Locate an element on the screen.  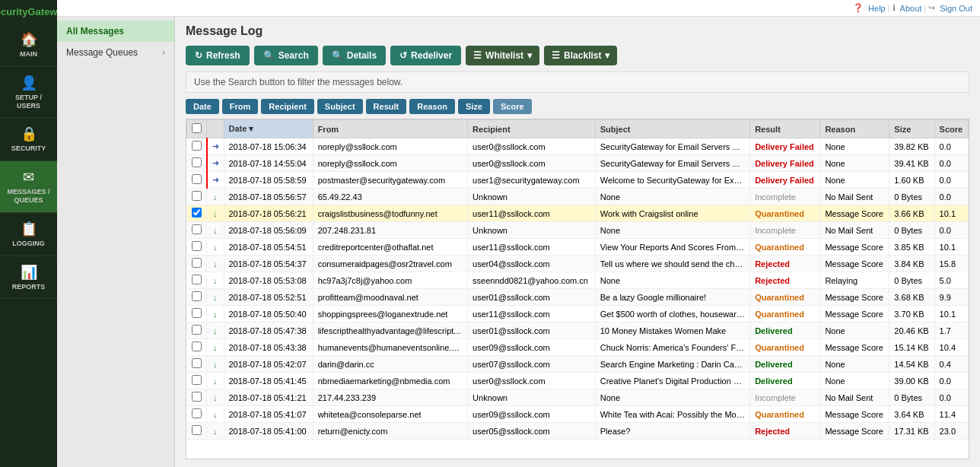
table-row: ↓2018-07-18 05:41:21217.44.233.239Unknow… is located at coordinates (578, 398).